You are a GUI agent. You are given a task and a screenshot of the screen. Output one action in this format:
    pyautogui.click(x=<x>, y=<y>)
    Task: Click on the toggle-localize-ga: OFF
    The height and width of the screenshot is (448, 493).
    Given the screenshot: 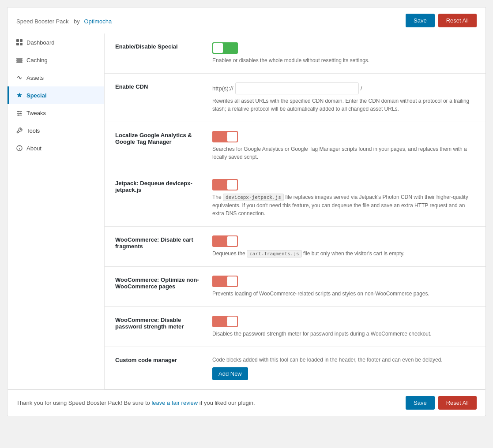 What is the action you would take?
    pyautogui.click(x=225, y=137)
    